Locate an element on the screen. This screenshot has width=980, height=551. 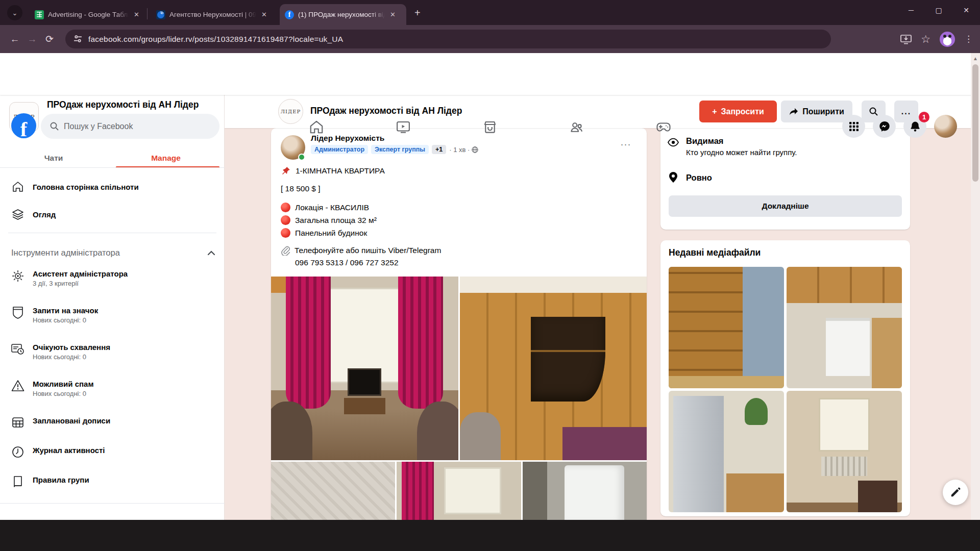
sidebar-item-community-home: Головна сторінка спільноти is located at coordinates (112, 187).